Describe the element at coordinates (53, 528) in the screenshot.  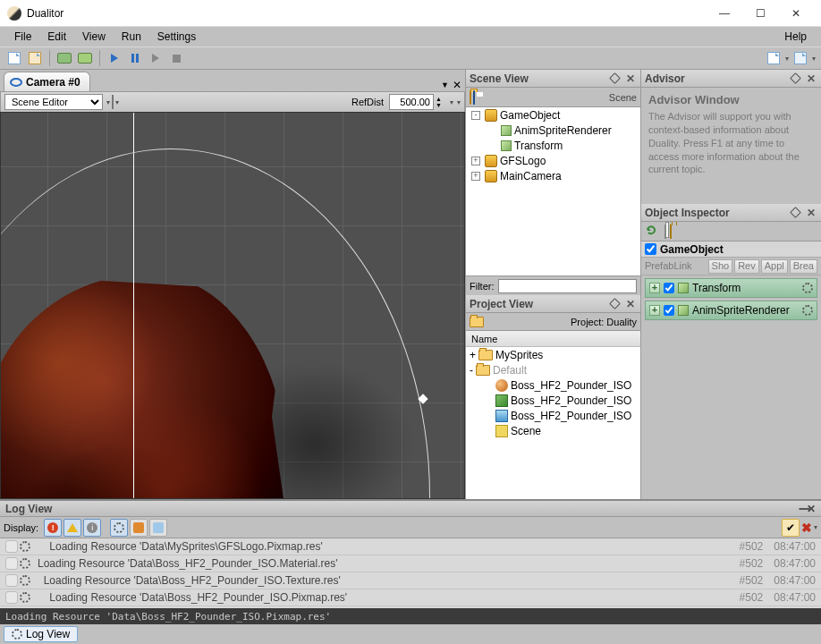
I see `filter-error-icon: !` at that location.